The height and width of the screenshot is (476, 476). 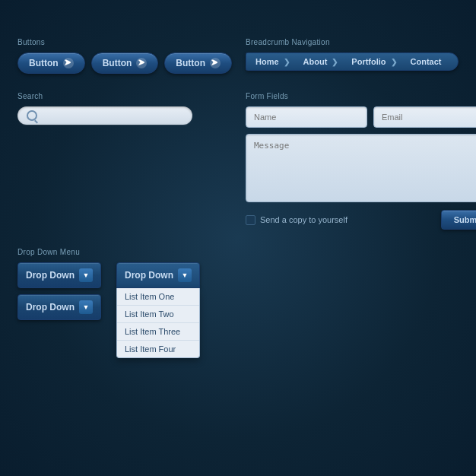 I want to click on button-2-label: Button, so click(x=117, y=63).